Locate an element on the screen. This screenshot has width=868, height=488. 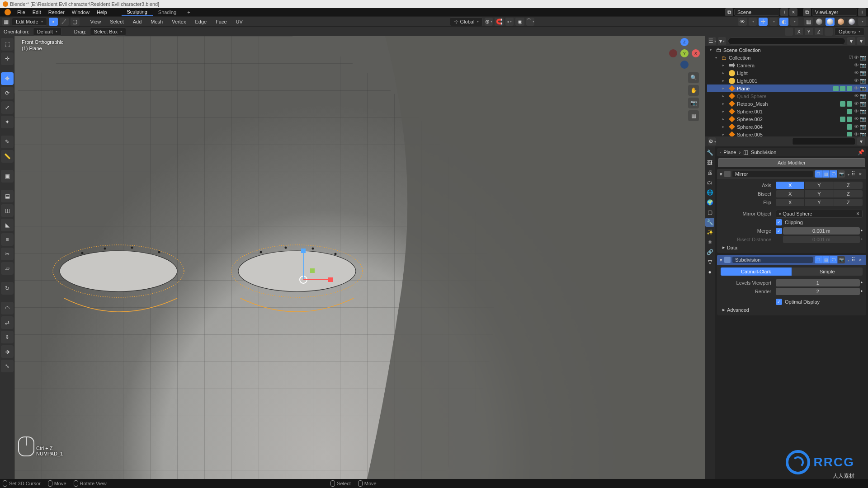
tool-poly-build: ▱ is located at coordinates (7, 268).